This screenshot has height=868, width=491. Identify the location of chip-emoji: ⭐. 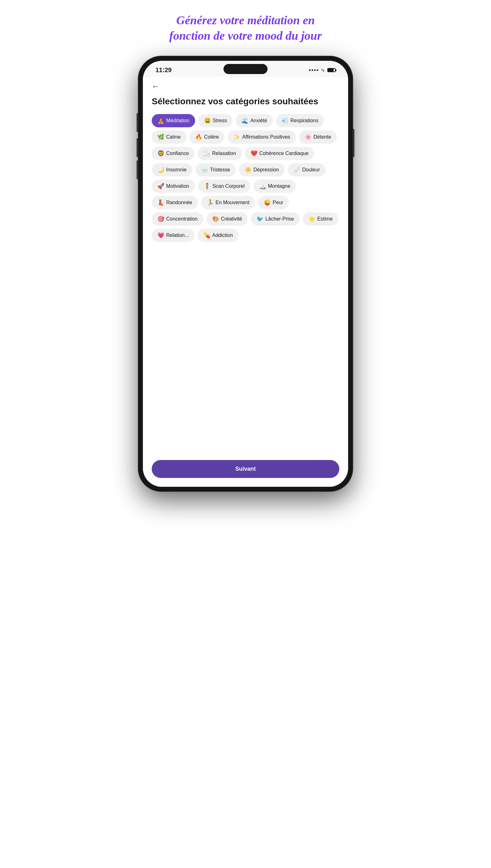
(312, 219).